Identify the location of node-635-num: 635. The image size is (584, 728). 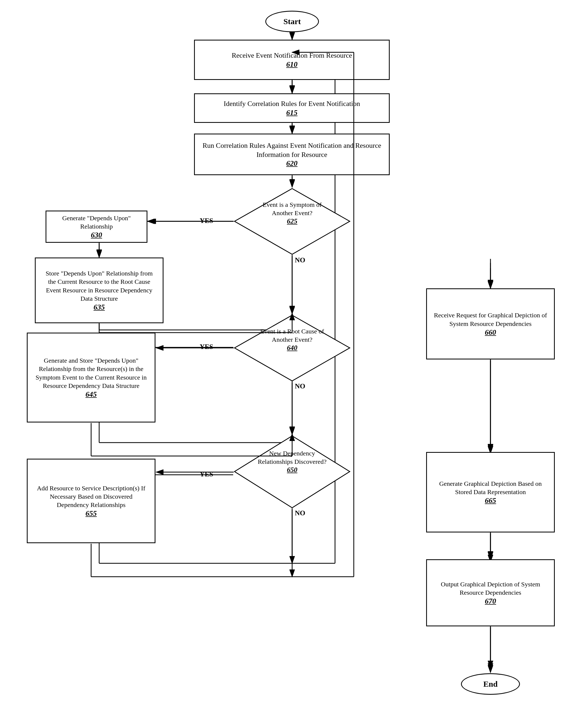
(99, 307).